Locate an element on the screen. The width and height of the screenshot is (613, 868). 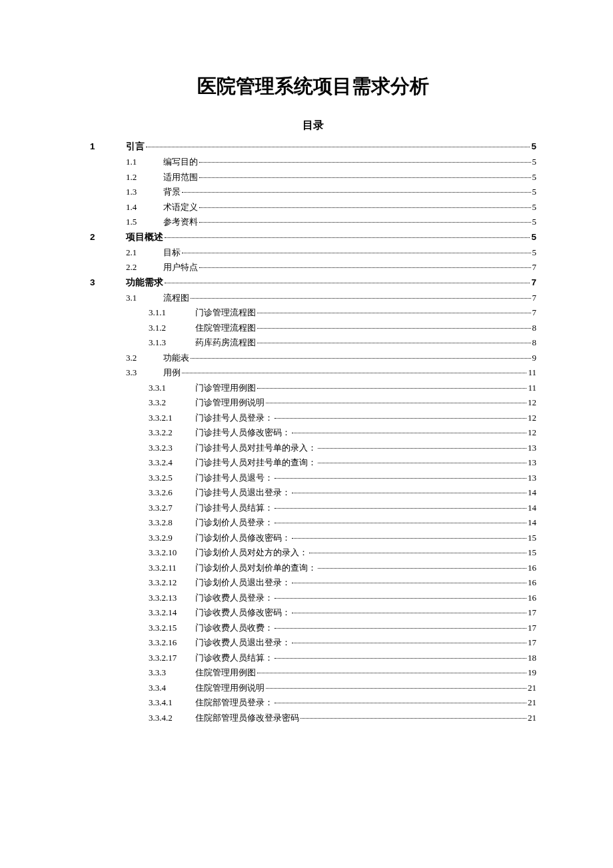
toc-entry: 3.3.2.14门诊收费人员修改密码：17 is located at coordinates (313, 612).